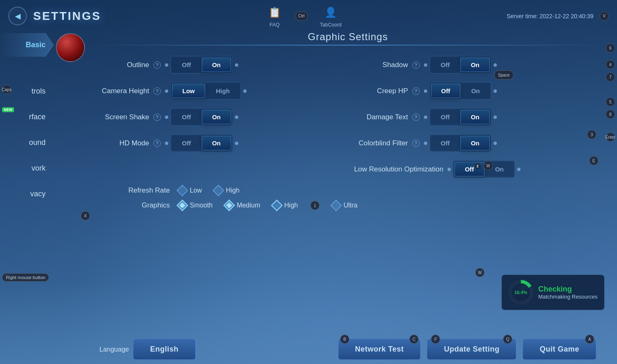  I want to click on back-button: ◀, so click(17, 16).